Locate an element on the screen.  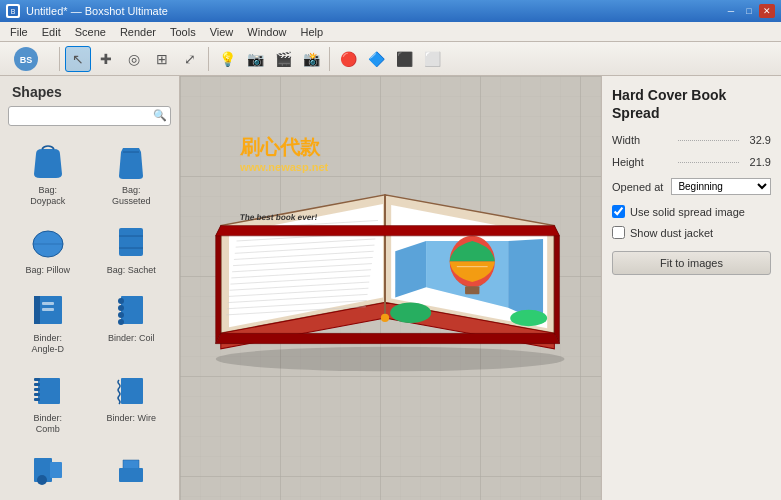
menu-view: View is located at coordinates (222, 32).